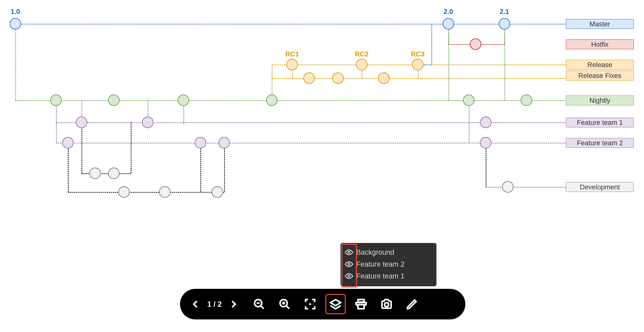 The width and height of the screenshot is (644, 332). Describe the element at coordinates (259, 304) in the screenshot. I see `zoom-out-button` at that location.